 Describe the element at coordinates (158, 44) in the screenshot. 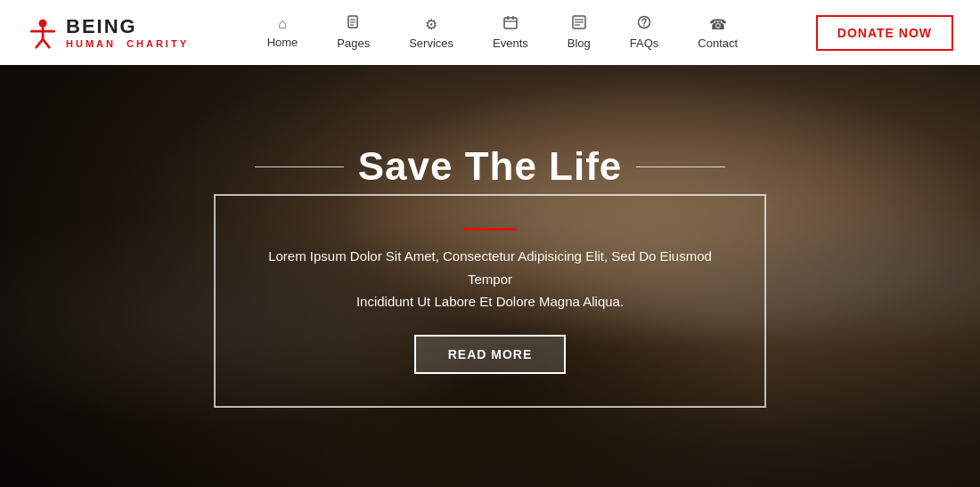

I see `logo-charity-word: CHARITY` at that location.